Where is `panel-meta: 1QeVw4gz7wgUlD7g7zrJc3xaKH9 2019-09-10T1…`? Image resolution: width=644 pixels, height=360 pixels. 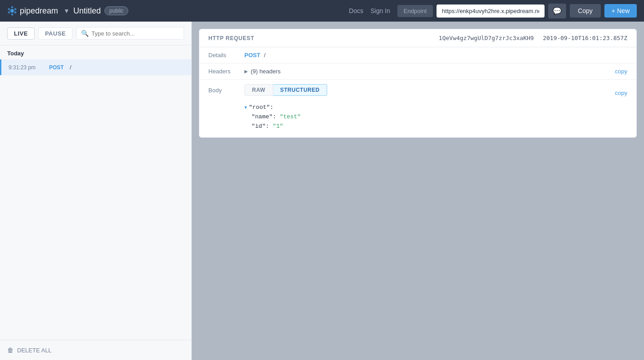 panel-meta: 1QeVw4gz7wgUlD7g7zrJc3xaKH9 2019-09-10T1… is located at coordinates (533, 38).